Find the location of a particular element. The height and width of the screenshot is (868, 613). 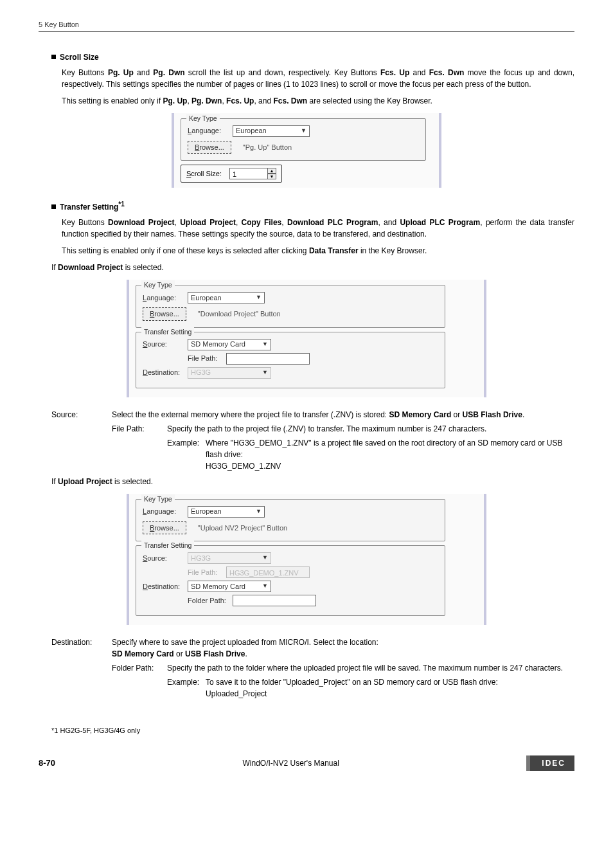

if-upload-selected: If Upload Project is selected. is located at coordinates (313, 482).